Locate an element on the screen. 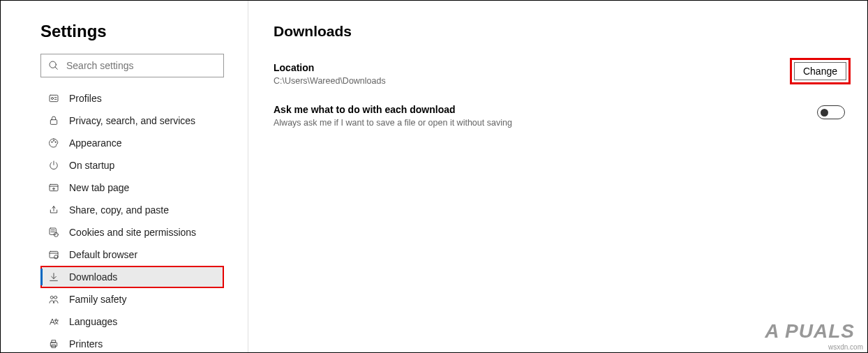 The width and height of the screenshot is (868, 353). sidebar-item-label: Family safety is located at coordinates (88, 299).